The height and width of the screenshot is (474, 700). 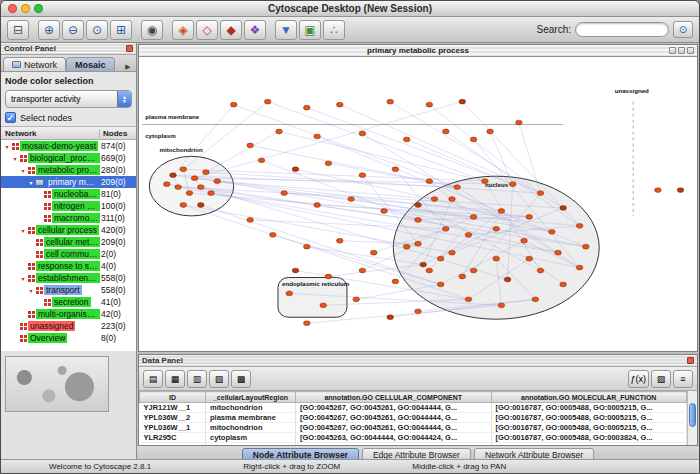 What do you see at coordinates (692, 415) in the screenshot?
I see `table-scrollbar-thumb` at bounding box center [692, 415].